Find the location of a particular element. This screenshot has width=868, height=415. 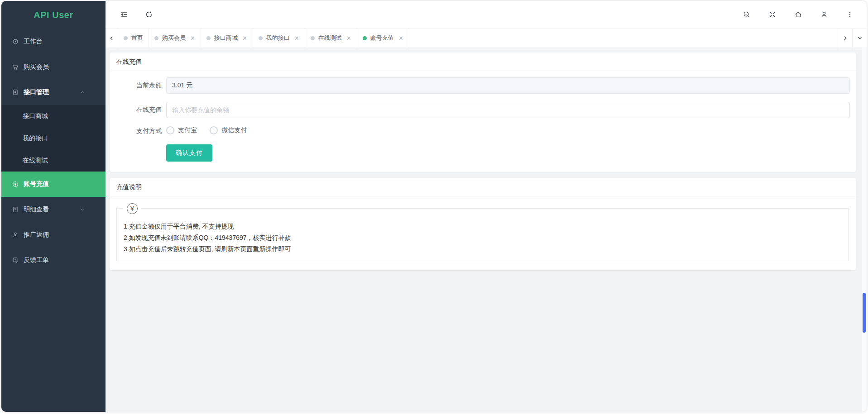

yen-badge: ¥ is located at coordinates (132, 209).